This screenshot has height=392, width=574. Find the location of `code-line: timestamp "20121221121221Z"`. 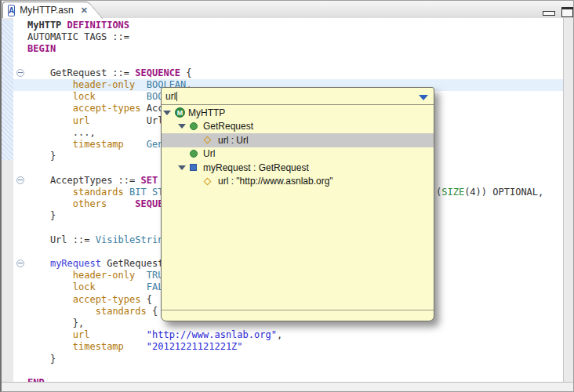

code-line: timestamp "20121221121221Z" is located at coordinates (135, 347).